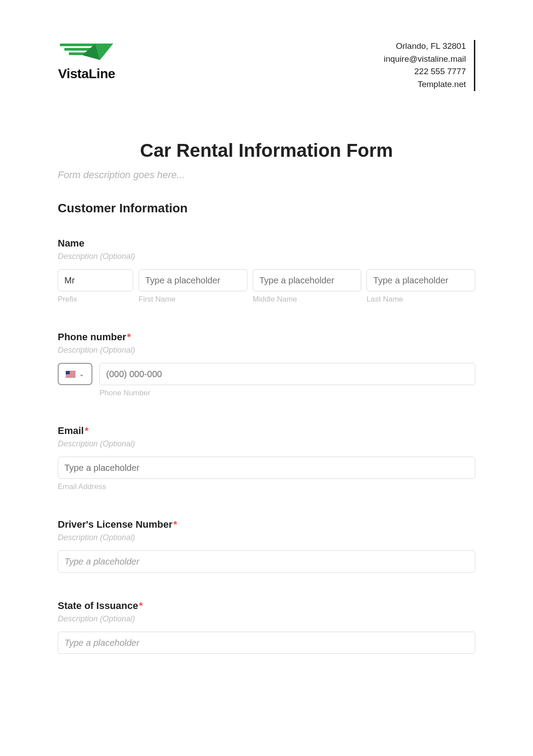 The image size is (533, 756). I want to click on last-name-sublabel: Last Name, so click(421, 299).